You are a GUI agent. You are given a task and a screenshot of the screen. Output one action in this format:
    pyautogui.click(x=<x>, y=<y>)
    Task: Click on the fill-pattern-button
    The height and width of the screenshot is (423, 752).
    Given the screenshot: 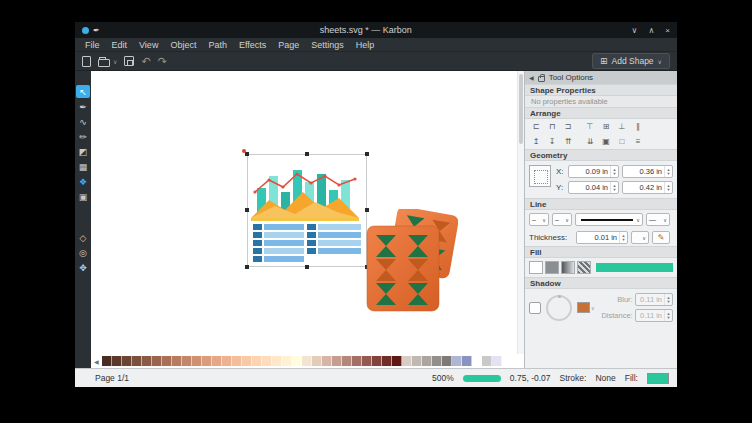 What is the action you would take?
    pyautogui.click(x=584, y=268)
    